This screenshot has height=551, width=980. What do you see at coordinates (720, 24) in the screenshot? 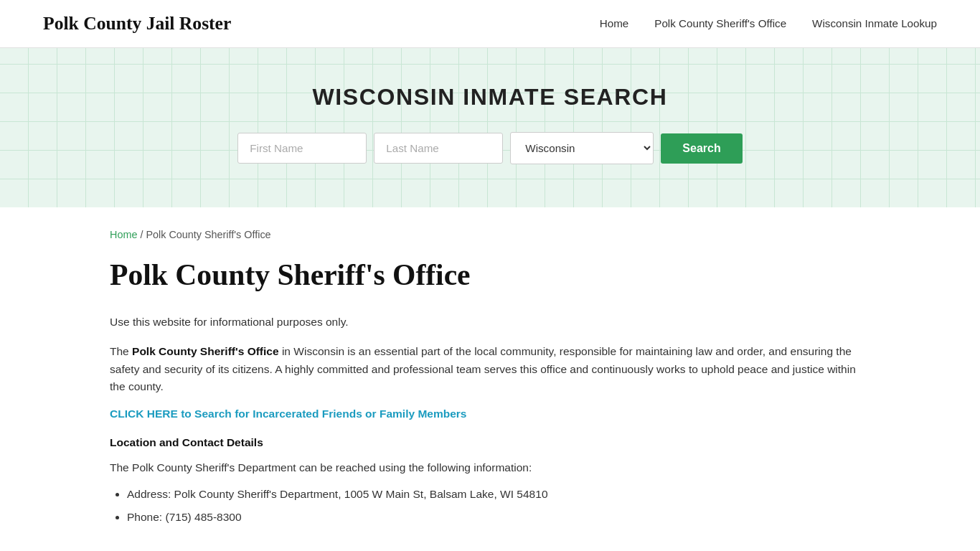
I see `nav-item-sheriff: Polk County Sheriff's Office` at bounding box center [720, 24].